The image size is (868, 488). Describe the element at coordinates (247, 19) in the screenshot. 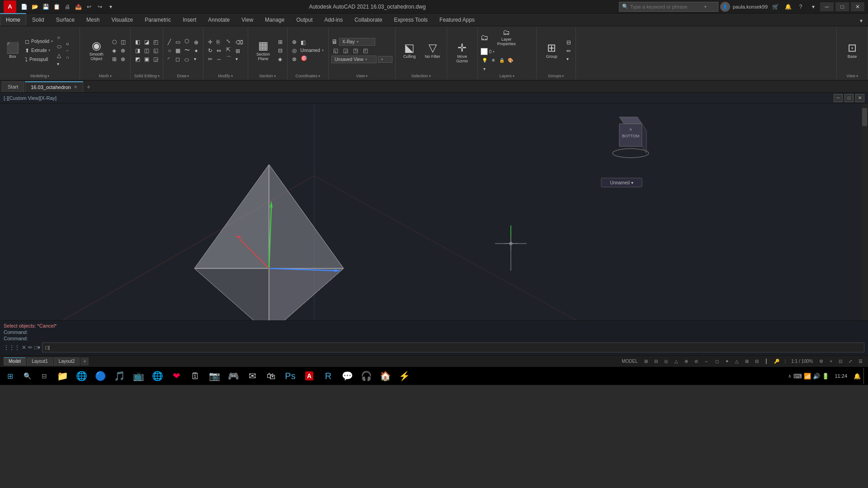

I see `tab-view: View` at that location.